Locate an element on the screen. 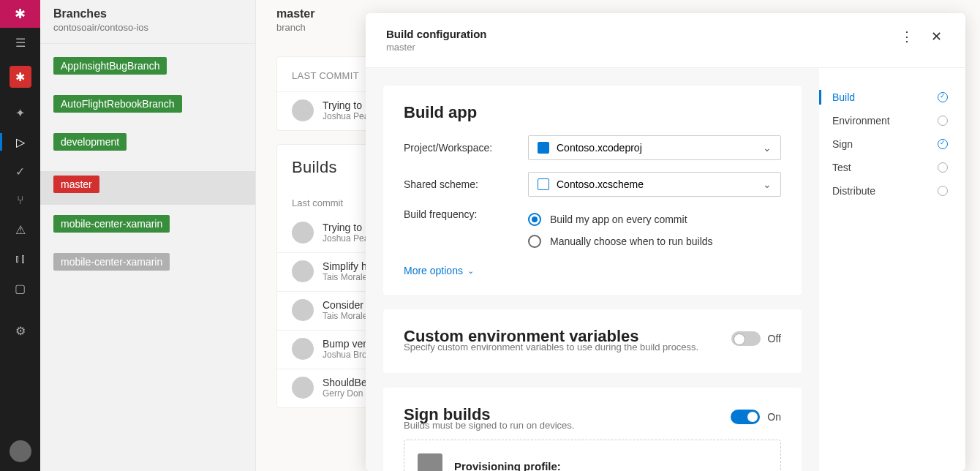 This screenshot has height=471, width=980. properties-icon: ▢ is located at coordinates (20, 288).